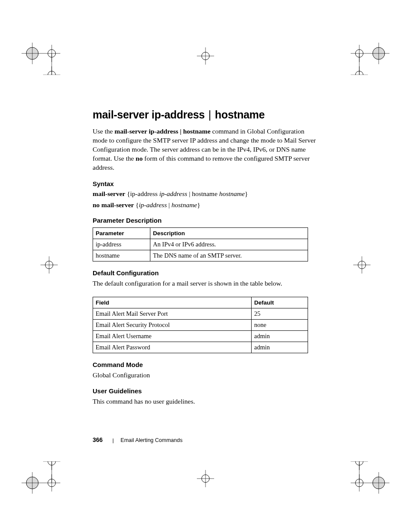  What do you see at coordinates (172, 302) in the screenshot?
I see `default-header-field: Field` at bounding box center [172, 302].